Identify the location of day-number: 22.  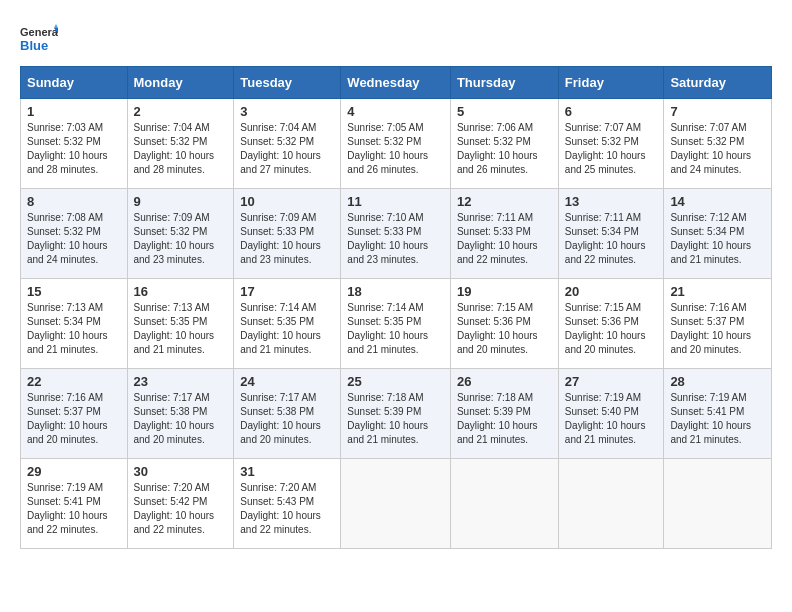
(74, 382).